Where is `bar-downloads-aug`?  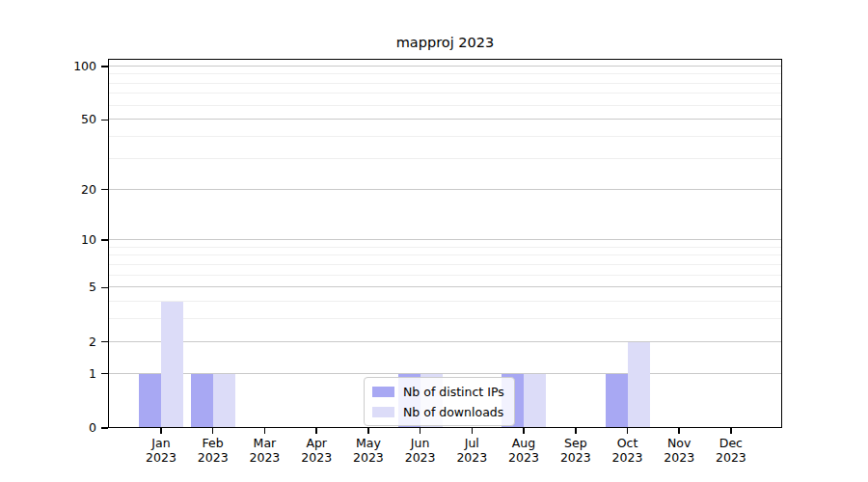
bar-downloads-aug is located at coordinates (534, 401).